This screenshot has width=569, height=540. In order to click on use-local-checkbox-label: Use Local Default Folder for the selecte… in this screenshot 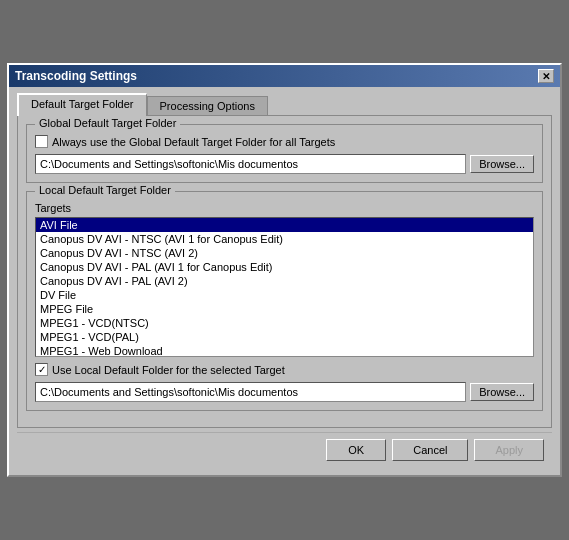, I will do `click(168, 370)`.